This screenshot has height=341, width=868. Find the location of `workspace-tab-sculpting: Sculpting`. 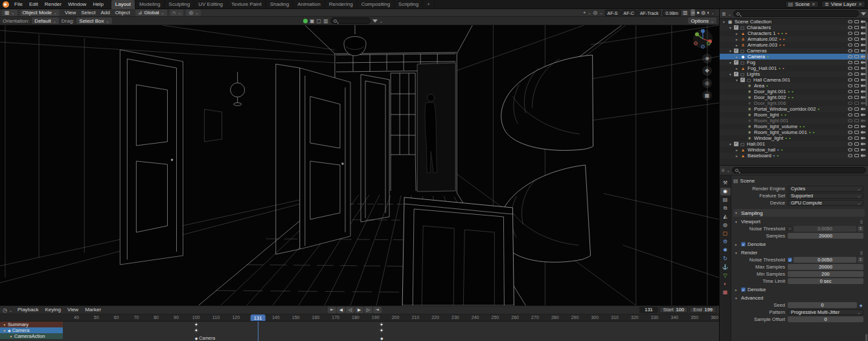

workspace-tab-sculpting: Sculpting is located at coordinates (179, 5).